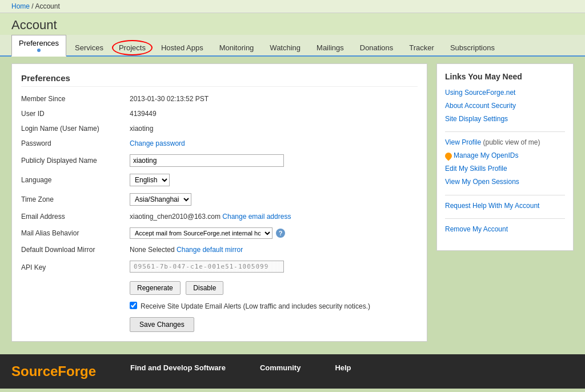  What do you see at coordinates (505, 206) in the screenshot?
I see `links-group-3: Request Help With My Account` at bounding box center [505, 206].